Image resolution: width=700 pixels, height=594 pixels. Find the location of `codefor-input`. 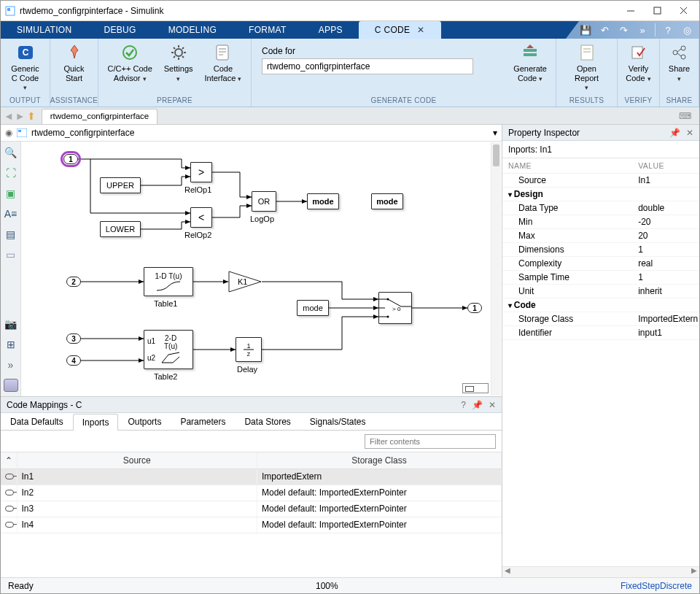

codefor-input is located at coordinates (368, 66).